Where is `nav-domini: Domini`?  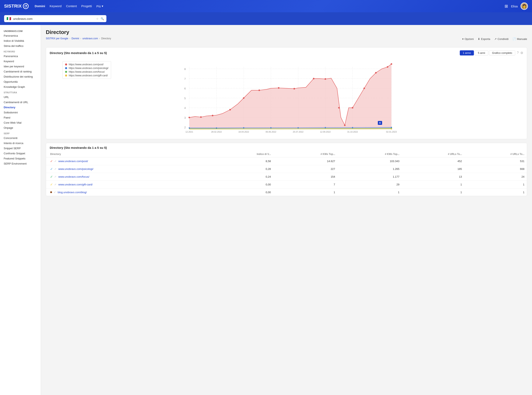
nav-domini: Domini is located at coordinates (40, 6).